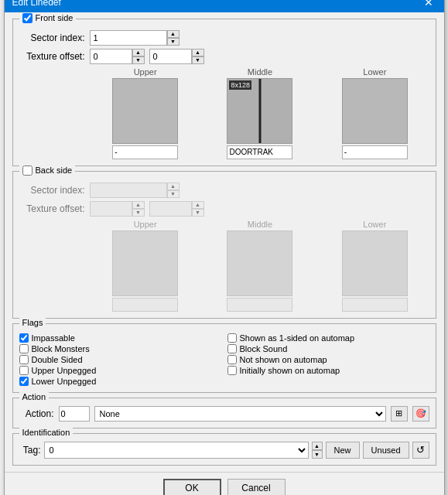 This screenshot has height=495, width=448. What do you see at coordinates (128, 38) in the screenshot?
I see `sector-index-input` at bounding box center [128, 38].